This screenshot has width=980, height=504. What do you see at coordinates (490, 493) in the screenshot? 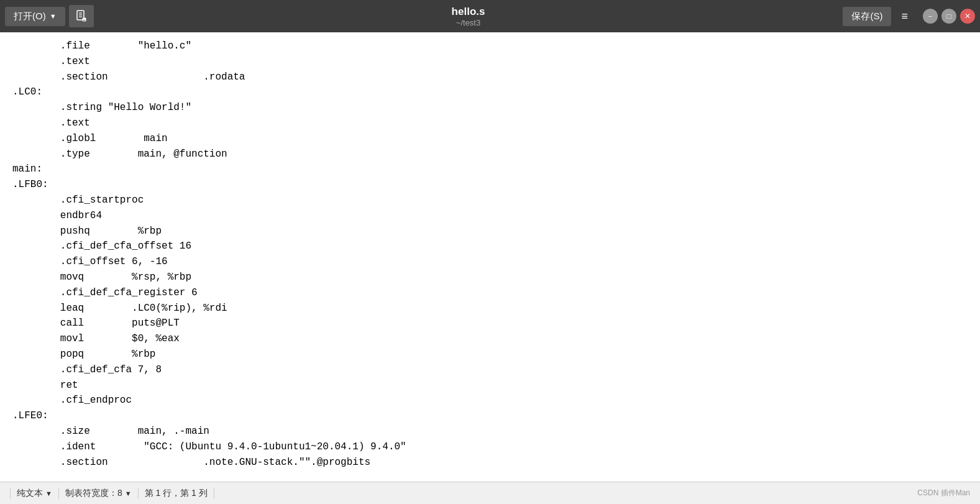
I see `statusbar: 纯文本 ▼ 制表符宽度：8 ▼ 第 1 行，第 1 列 CSDN 插件Man` at bounding box center [490, 493].